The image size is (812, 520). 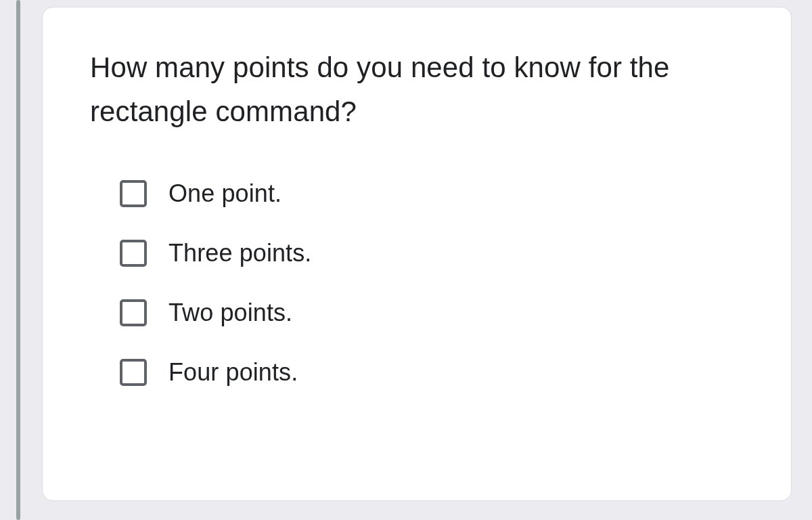 I want to click on option-label: Three points., so click(x=240, y=253).